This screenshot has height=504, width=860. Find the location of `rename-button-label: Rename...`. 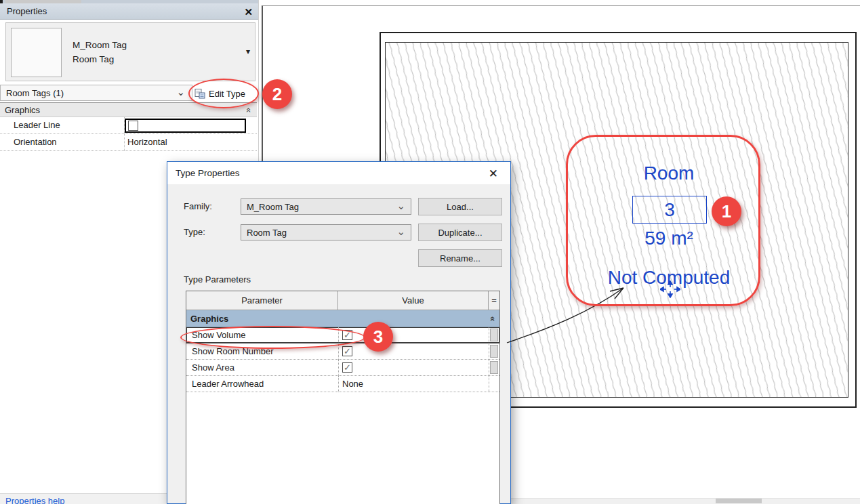

rename-button-label: Rename... is located at coordinates (460, 259).